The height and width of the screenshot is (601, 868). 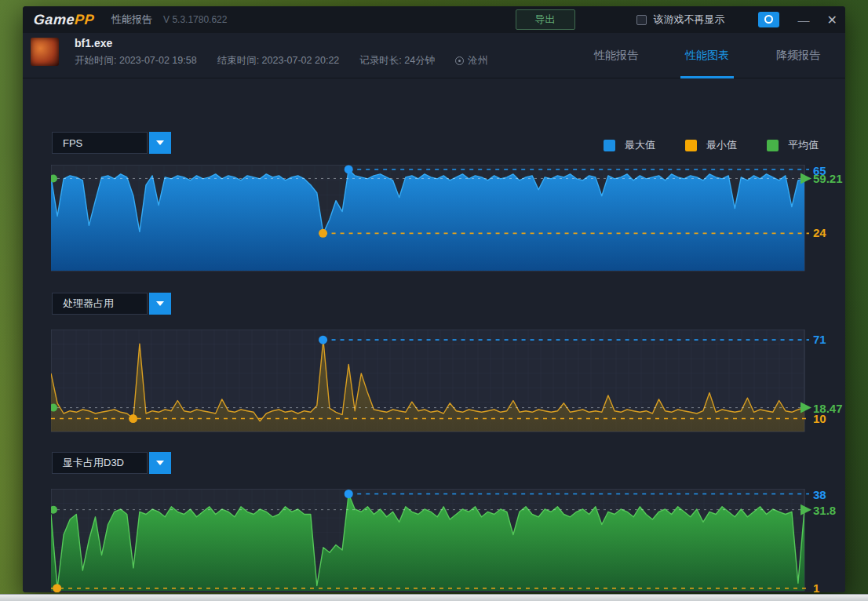 What do you see at coordinates (689, 20) in the screenshot?
I see `hide-game-label: 该游戏不再显示` at bounding box center [689, 20].